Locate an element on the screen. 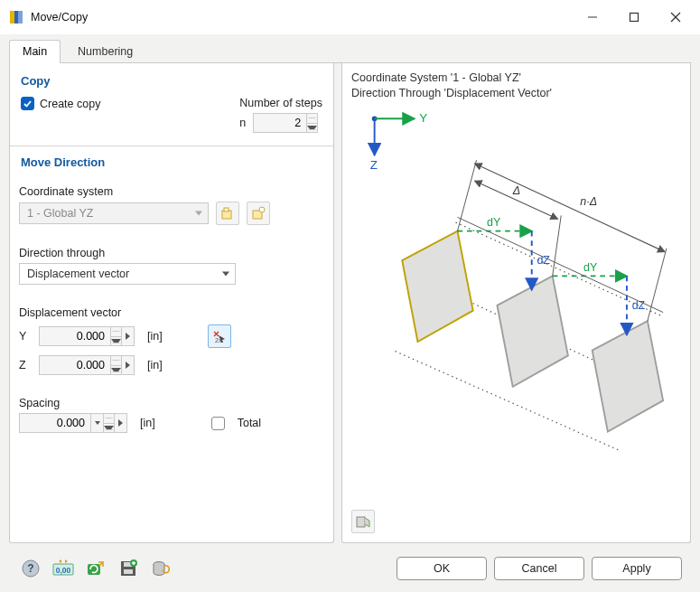 This screenshot has height=592, width=700. coord-value: 1 - Global YZ is located at coordinates (60, 213).